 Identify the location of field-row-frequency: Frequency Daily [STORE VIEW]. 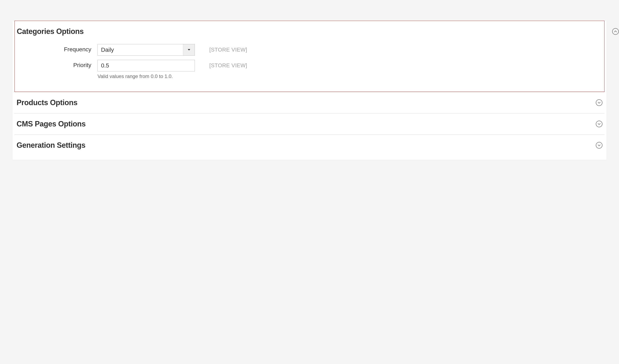
(310, 50).